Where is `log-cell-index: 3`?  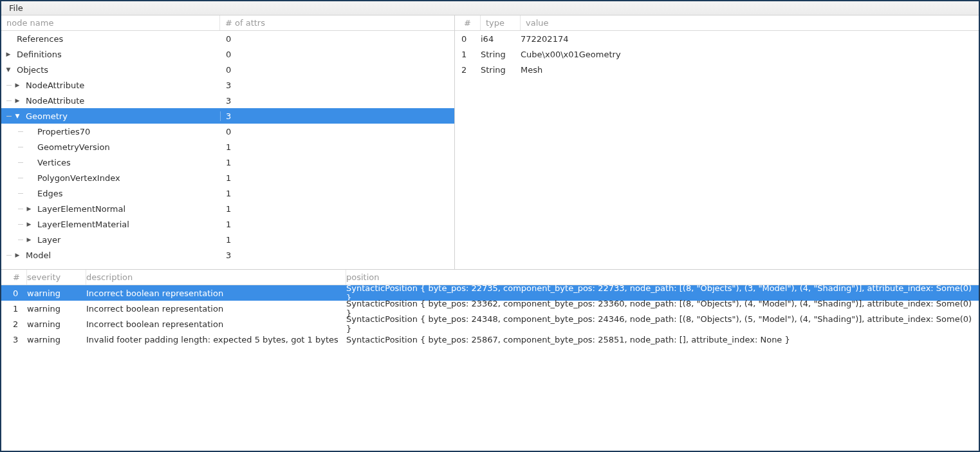
log-cell-index: 3 is located at coordinates (14, 340).